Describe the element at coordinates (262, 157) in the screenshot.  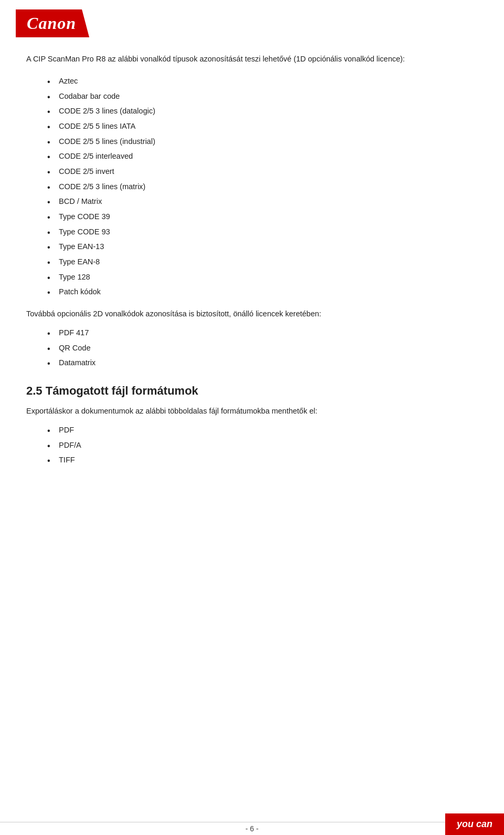
I see `list-item: CODE 2/5 interleaved` at that location.